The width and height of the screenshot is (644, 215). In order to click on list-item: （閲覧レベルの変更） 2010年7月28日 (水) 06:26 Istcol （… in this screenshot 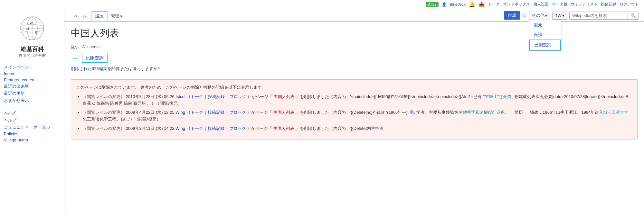, I will do `click(357, 100)`.